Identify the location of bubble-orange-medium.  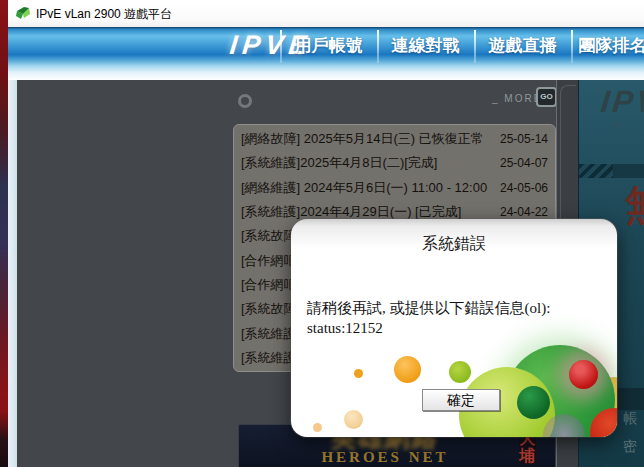
(408, 370).